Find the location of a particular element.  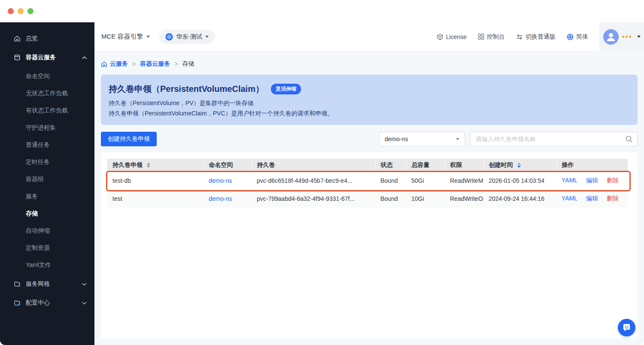

window-close-button is located at coordinates (11, 11).